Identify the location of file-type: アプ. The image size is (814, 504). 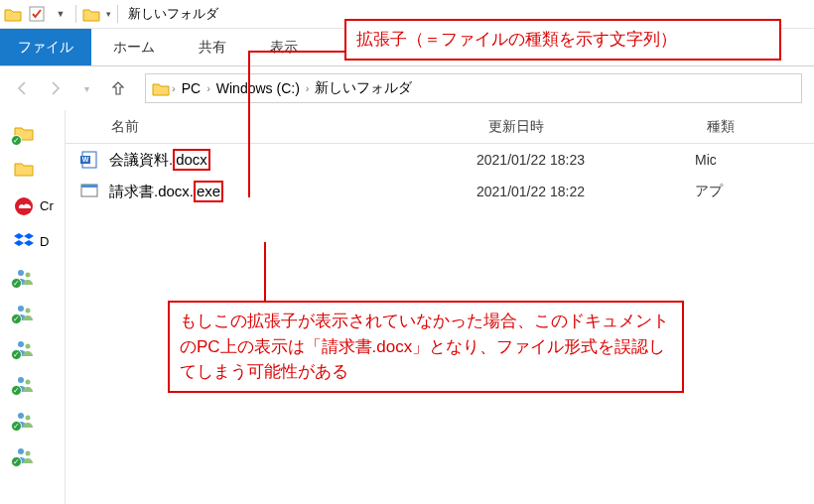
(709, 191).